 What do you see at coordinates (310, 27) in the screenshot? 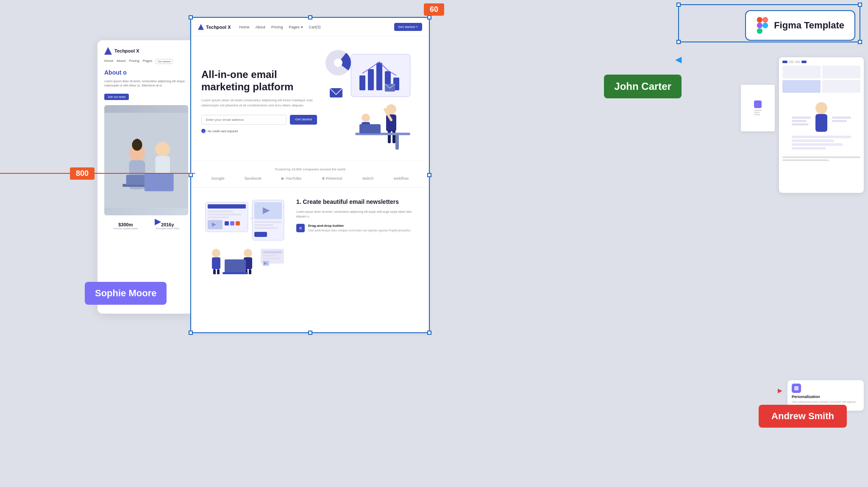
I see `site-nav: Techpool X Home About Pricing Pages ▾ Ca…` at bounding box center [310, 27].